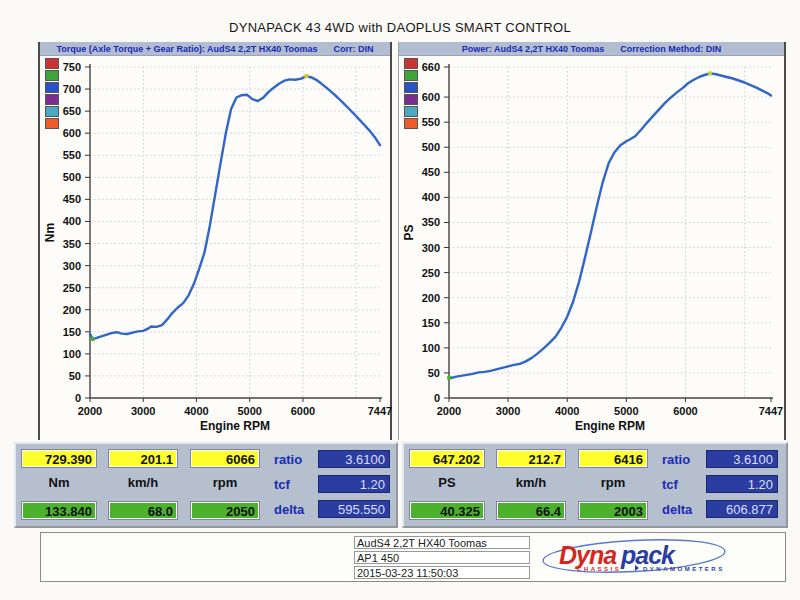 The height and width of the screenshot is (600, 800). Describe the element at coordinates (442, 572) in the screenshot. I see `date-field: 2015-03-23 11:50:03` at that location.